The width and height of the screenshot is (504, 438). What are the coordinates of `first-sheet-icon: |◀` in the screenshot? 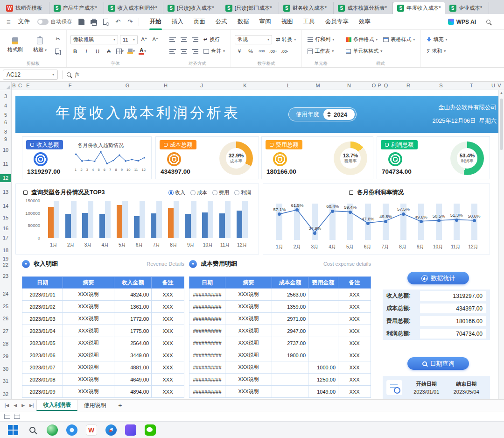 It's located at (7, 405).